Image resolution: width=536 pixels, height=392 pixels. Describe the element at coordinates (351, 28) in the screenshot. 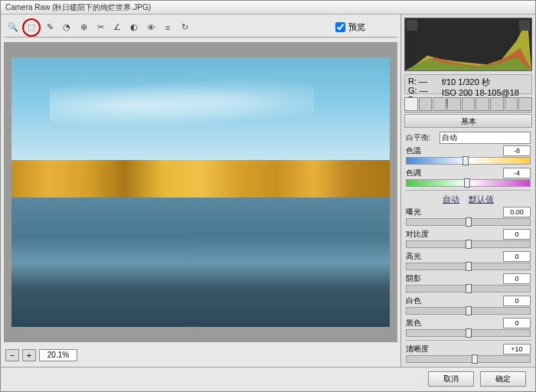

I see `preview-checkbox: 预览` at that location.